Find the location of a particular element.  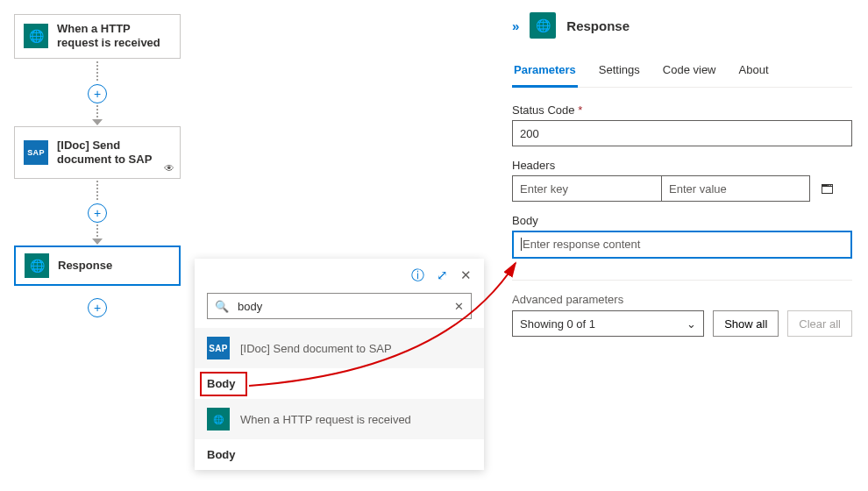

node-label: When a HTTP request is received is located at coordinates (114, 37).